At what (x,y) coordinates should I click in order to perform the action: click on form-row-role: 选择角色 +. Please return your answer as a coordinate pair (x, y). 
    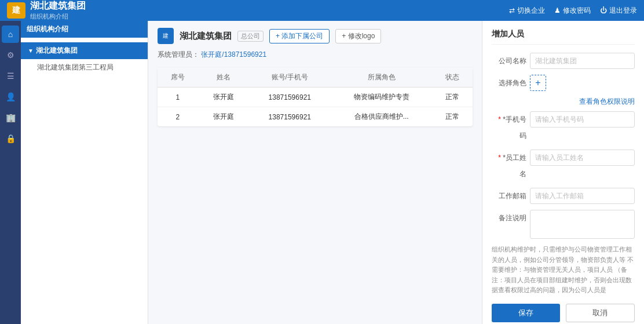
    Looking at the image, I should click on (563, 83).